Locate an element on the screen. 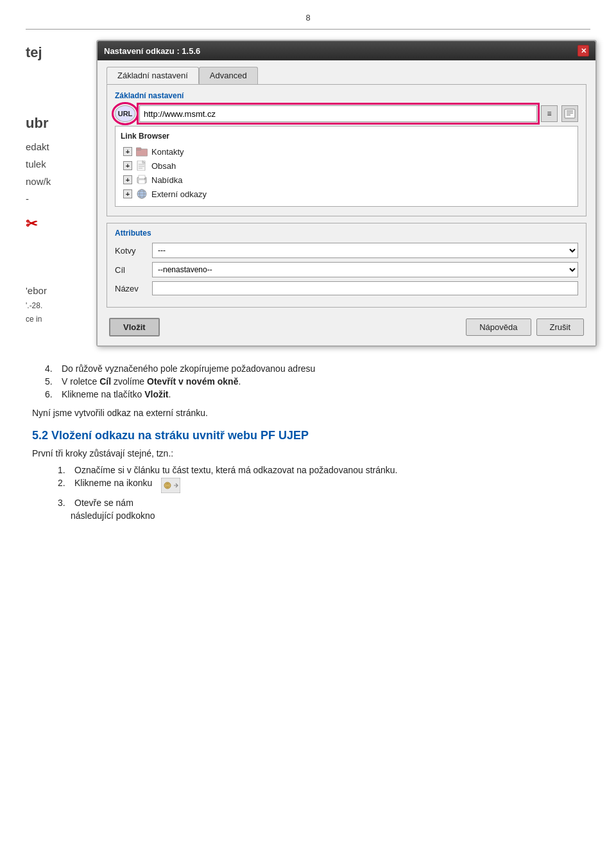  attr-row-cil: Cíl --nenastaveno-- is located at coordinates (346, 270).